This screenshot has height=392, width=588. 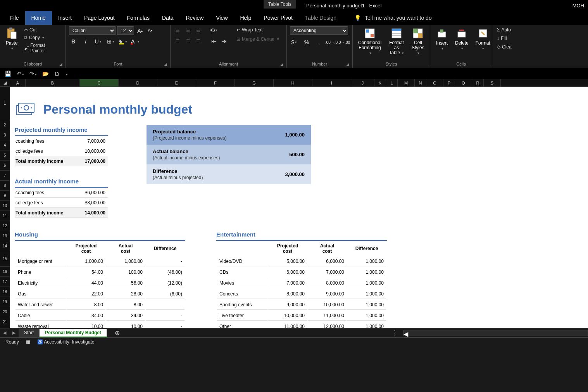 What do you see at coordinates (222, 18) in the screenshot?
I see `tab-view: View` at bounding box center [222, 18].